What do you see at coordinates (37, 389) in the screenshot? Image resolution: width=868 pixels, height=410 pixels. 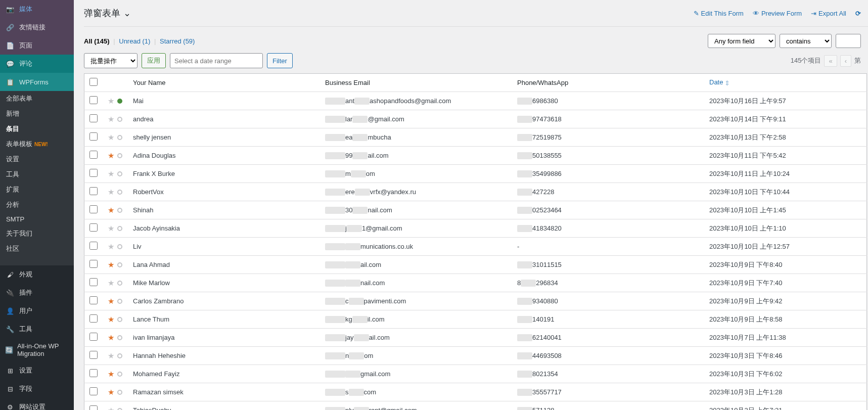 I see `sidebar-item: ⊟字段` at bounding box center [37, 389].